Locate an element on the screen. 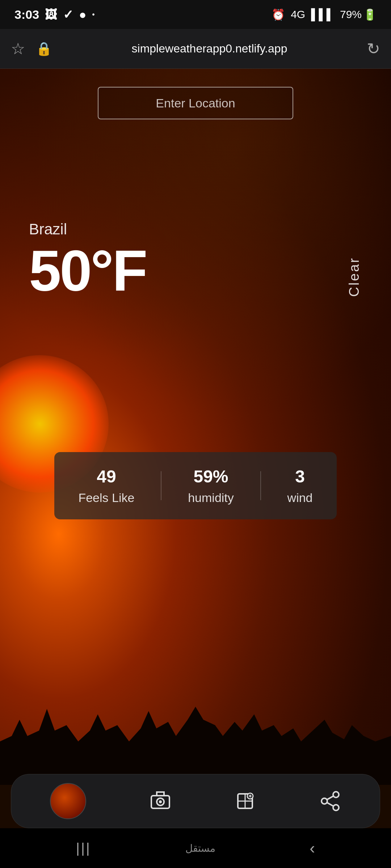  feels-like-value: 49 is located at coordinates (106, 477).